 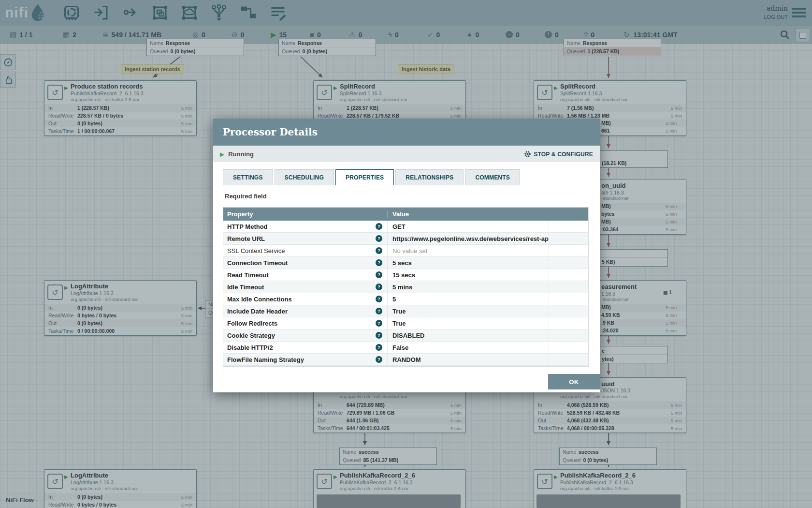 I want to click on property-value: False, so click(x=400, y=347).